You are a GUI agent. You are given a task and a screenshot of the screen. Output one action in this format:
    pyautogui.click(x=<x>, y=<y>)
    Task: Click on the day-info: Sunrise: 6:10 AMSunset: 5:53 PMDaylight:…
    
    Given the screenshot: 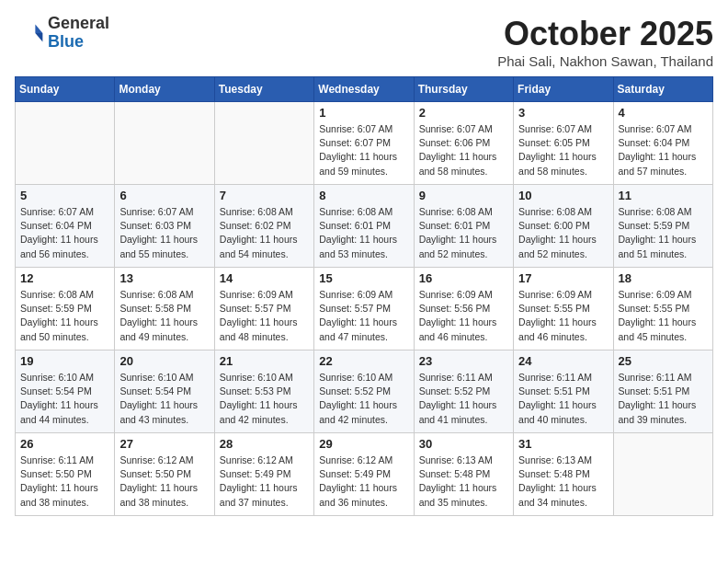 What is the action you would take?
    pyautogui.click(x=265, y=399)
    